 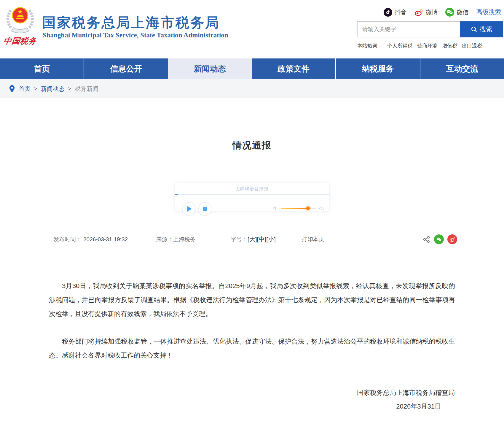 I want to click on hot-words-row: 本站热词： 个人所得税 营商环境 增值税 出口退税, so click(x=430, y=46).